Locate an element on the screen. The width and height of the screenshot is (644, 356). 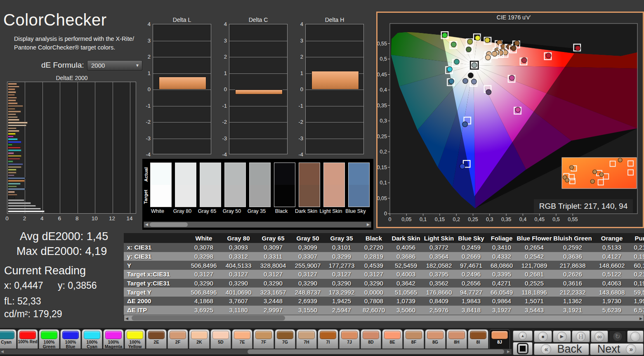
de-formula-value: 2000 is located at coordinates (113, 65).